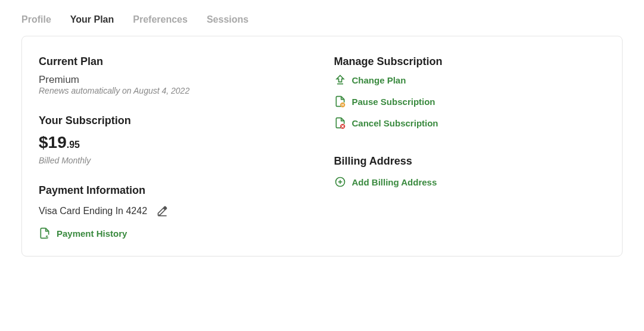 The width and height of the screenshot is (644, 331). Describe the element at coordinates (162, 211) in the screenshot. I see `edit-payment-button` at that location.